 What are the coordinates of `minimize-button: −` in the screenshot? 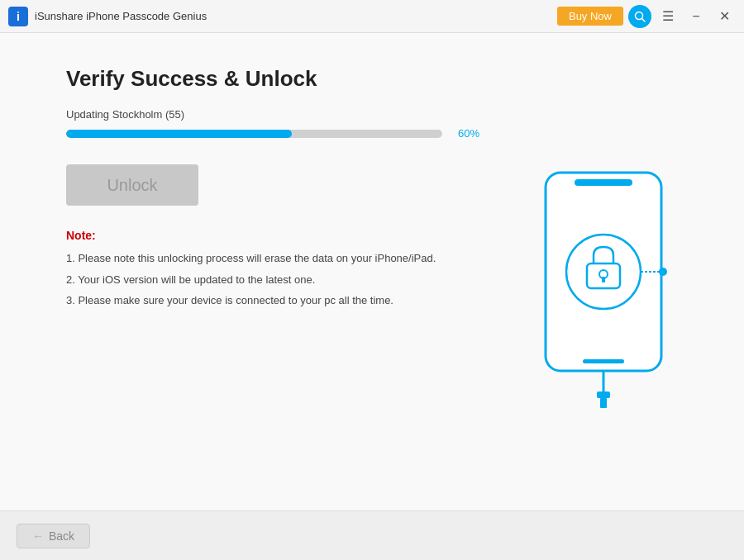 It's located at (696, 17).